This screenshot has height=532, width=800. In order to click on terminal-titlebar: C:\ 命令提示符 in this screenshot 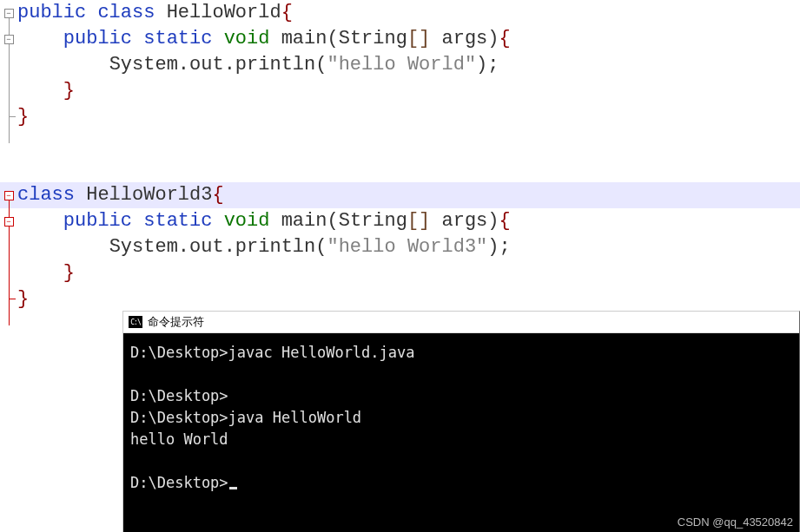, I will do `click(461, 323)`.